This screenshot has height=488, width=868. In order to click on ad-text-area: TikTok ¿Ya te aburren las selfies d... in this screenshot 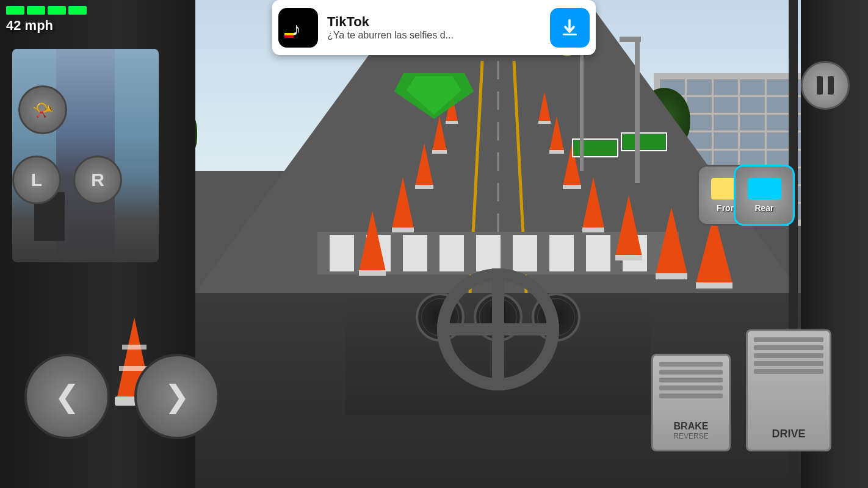, I will do `click(434, 27)`.